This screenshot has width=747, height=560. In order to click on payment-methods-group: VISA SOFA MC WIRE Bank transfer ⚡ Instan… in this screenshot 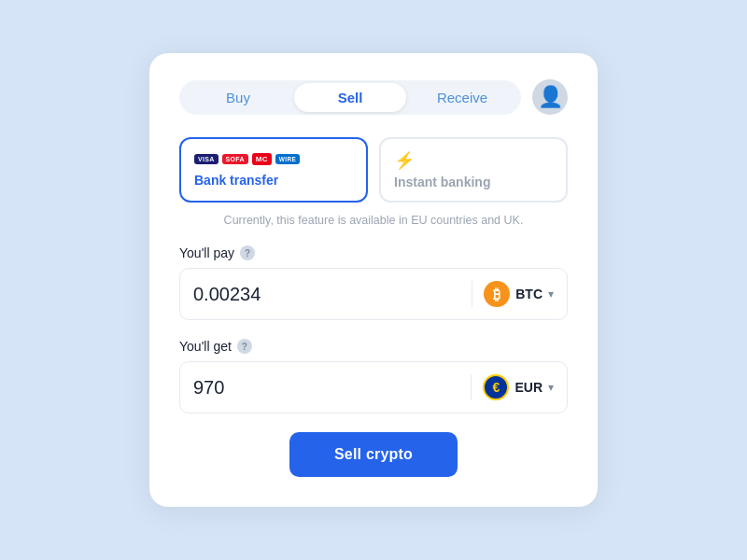, I will do `click(374, 170)`.